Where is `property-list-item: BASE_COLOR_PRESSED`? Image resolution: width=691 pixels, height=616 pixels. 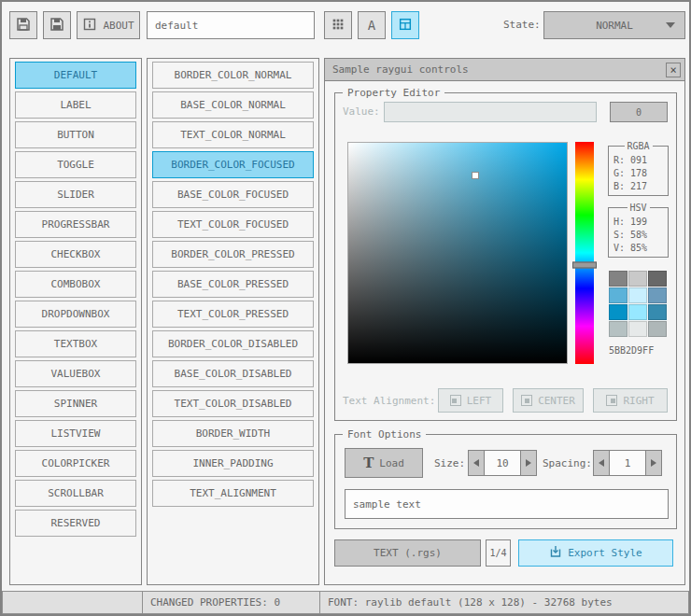
property-list-item: BASE_COLOR_PRESSED is located at coordinates (233, 284).